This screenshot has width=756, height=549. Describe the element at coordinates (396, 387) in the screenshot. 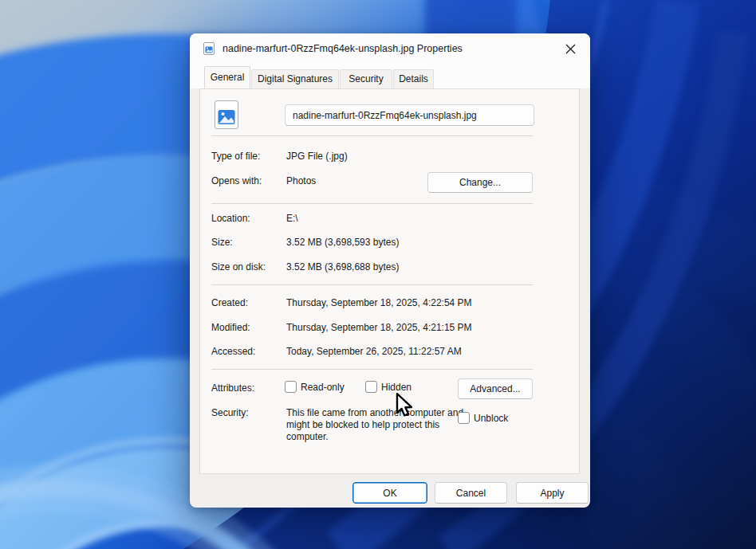

I see `hidden-label: Hidden` at that location.